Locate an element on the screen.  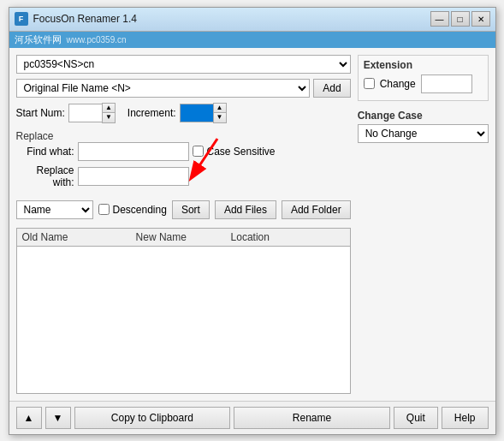
close-button: ✕ is located at coordinates (481, 19).